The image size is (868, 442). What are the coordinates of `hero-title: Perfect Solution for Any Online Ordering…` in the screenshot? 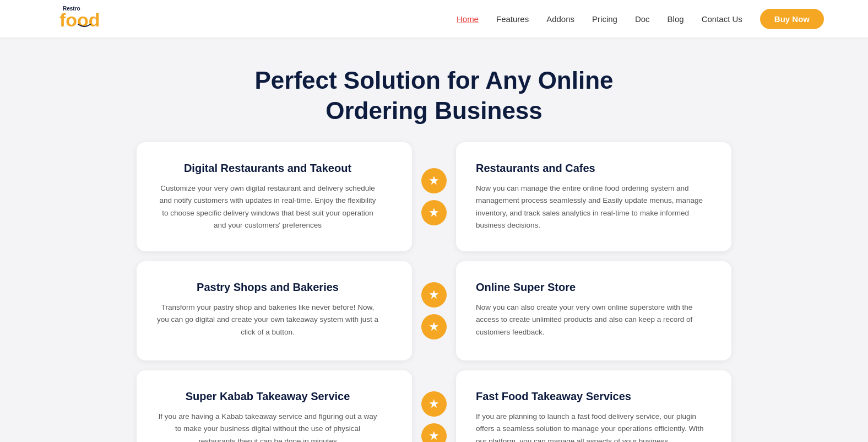 It's located at (434, 95).